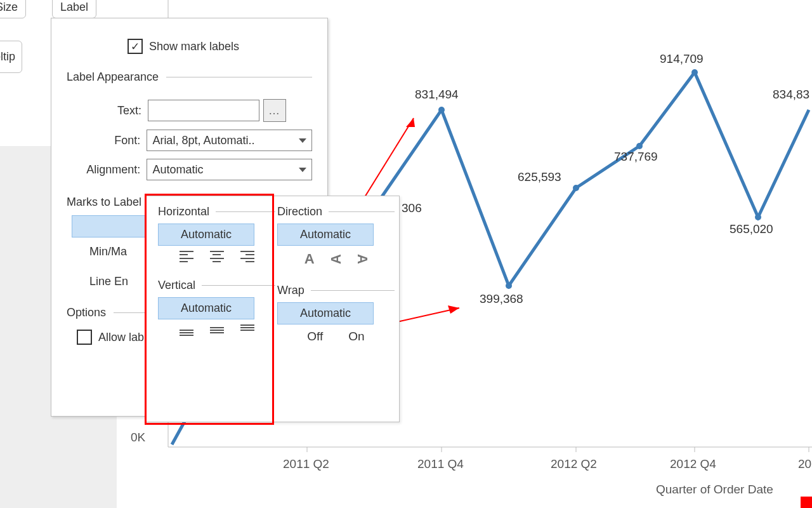 The width and height of the screenshot is (812, 508). I want to click on direction-up-icon: A, so click(336, 259).